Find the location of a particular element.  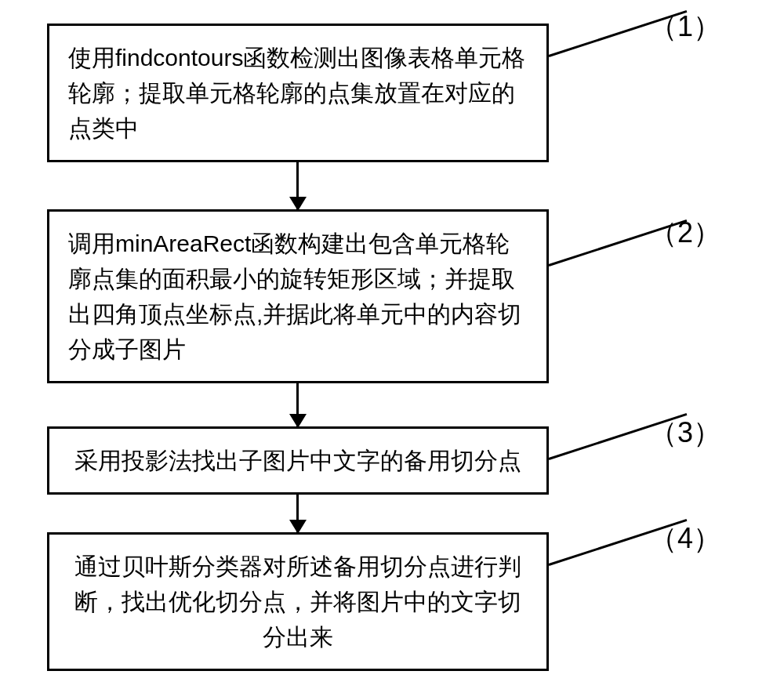

step-label-4: （4） is located at coordinates (685, 539).